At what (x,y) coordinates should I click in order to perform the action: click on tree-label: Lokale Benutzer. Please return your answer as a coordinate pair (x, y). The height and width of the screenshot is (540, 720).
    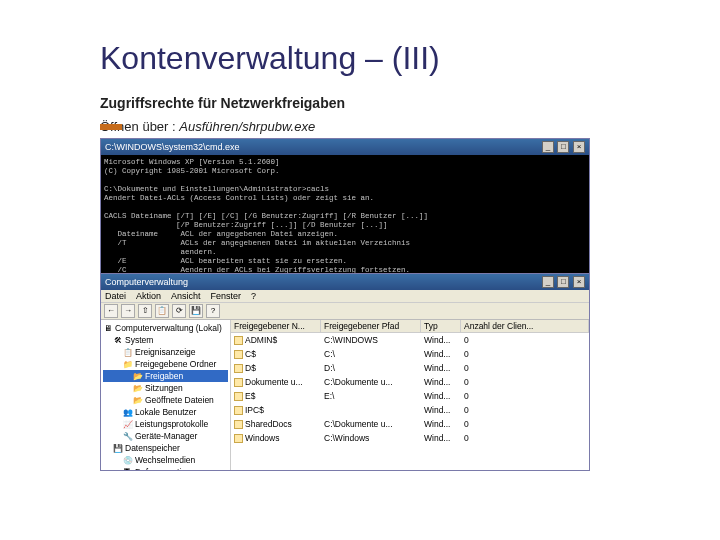
    Looking at the image, I should click on (166, 412).